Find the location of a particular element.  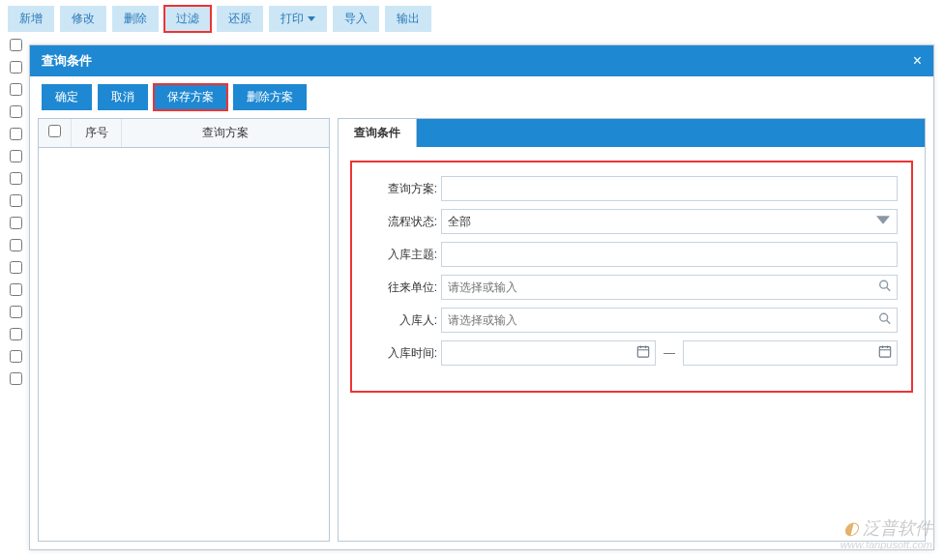

grid-header-name: 查询方案 is located at coordinates (225, 133).